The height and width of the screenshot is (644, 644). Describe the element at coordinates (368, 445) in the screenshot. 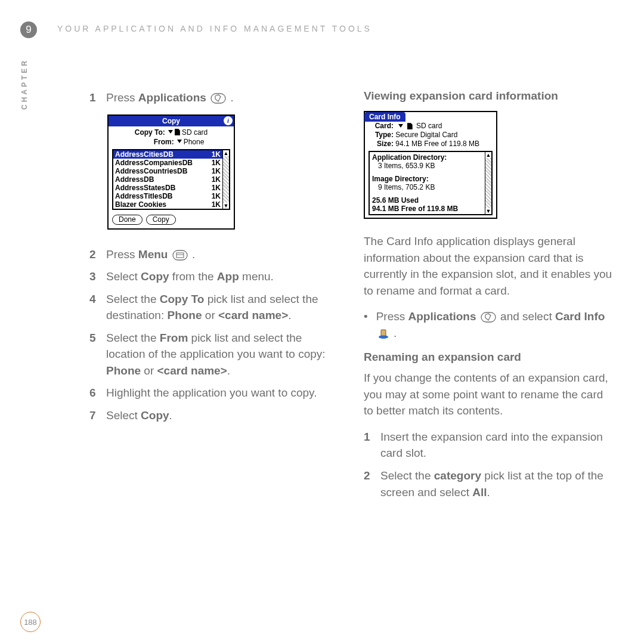

I see `step-number: 1` at that location.